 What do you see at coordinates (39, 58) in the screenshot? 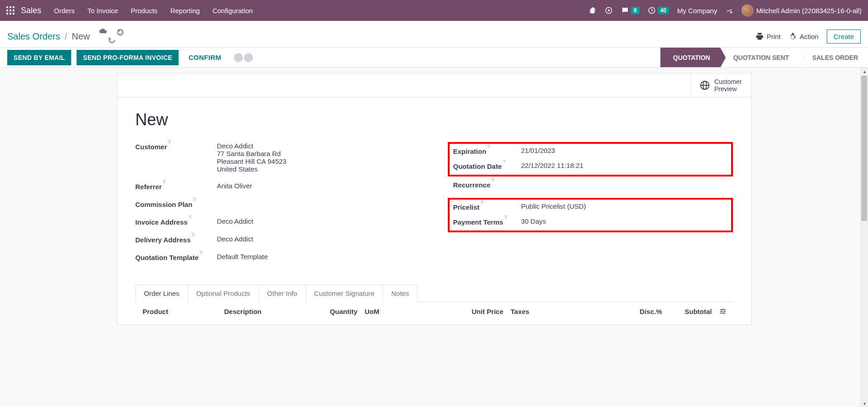
I see `send-email-button: SEND BY EMAIL` at bounding box center [39, 58].